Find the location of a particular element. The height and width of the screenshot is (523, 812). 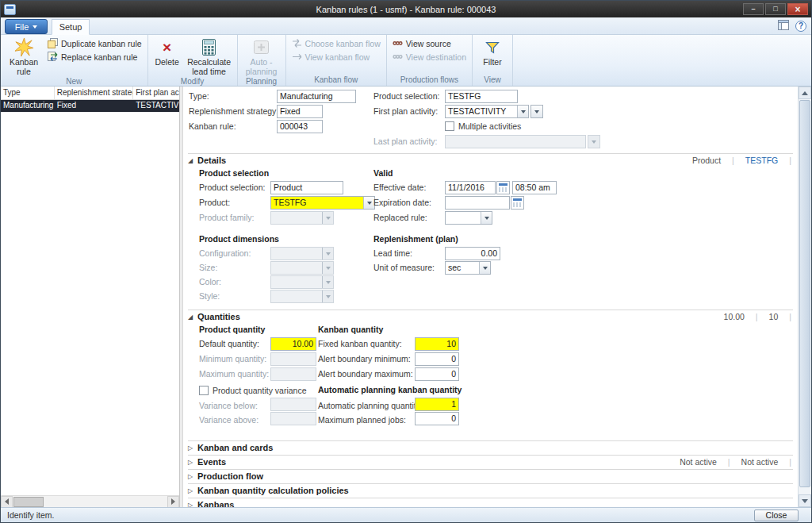

close-window-button is located at coordinates (798, 10).